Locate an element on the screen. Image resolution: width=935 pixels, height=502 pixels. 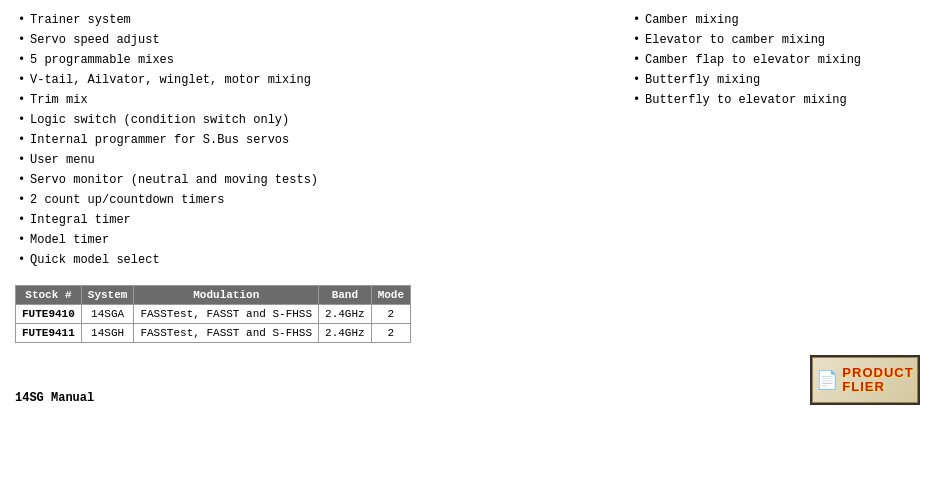
table-cell: 14SGH is located at coordinates (108, 334).